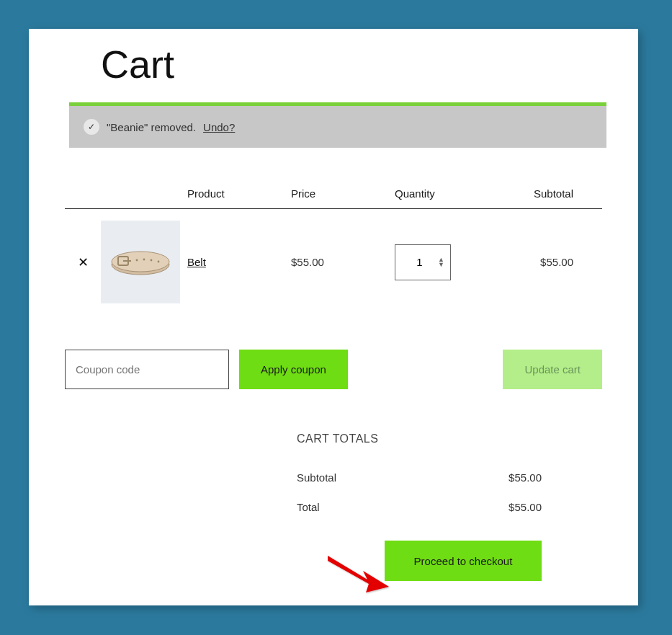  I want to click on remove-item-button: ✕, so click(83, 262).